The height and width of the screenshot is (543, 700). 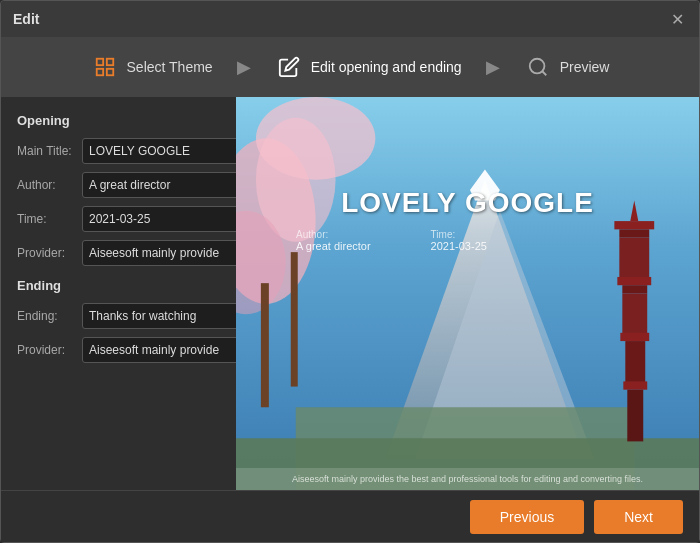 What do you see at coordinates (50, 316) in the screenshot?
I see `ending-label: Ending:` at bounding box center [50, 316].